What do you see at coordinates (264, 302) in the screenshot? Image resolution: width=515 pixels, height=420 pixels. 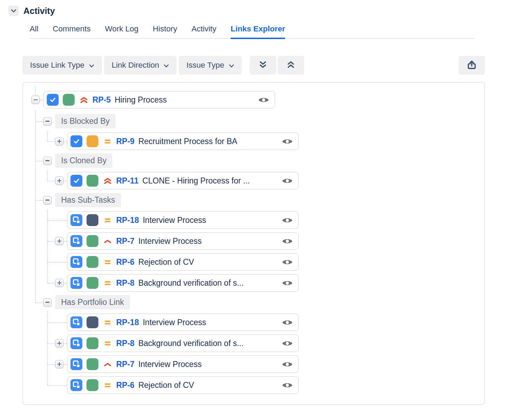 I see `link-group-row: Has Portfolio Link` at bounding box center [264, 302].